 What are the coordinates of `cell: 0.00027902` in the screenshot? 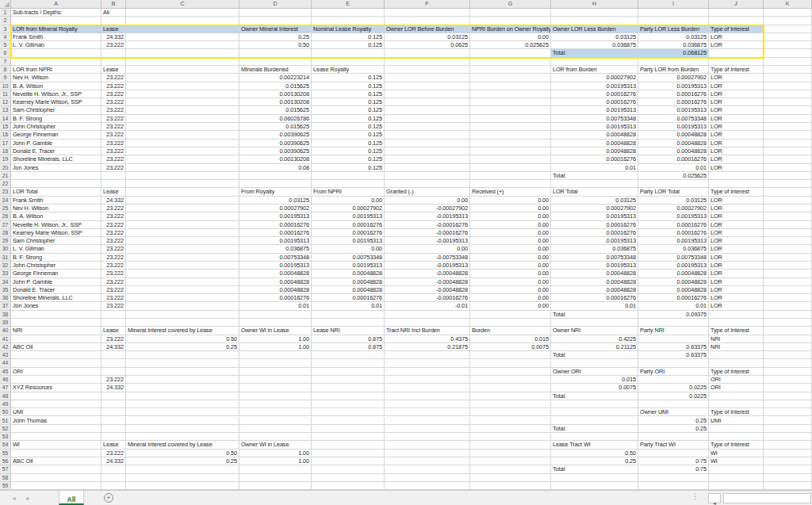 It's located at (595, 209).